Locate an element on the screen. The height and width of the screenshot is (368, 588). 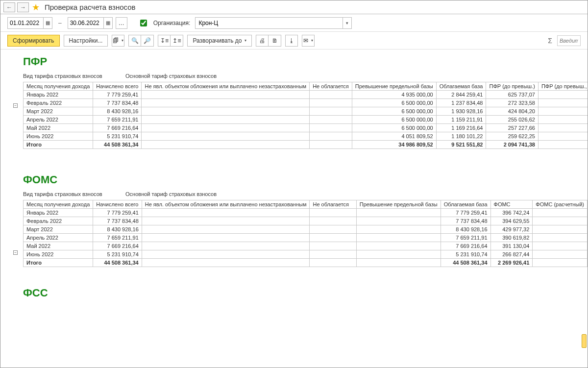
column-header: ФОМС (расчетный) is located at coordinates (560, 205).